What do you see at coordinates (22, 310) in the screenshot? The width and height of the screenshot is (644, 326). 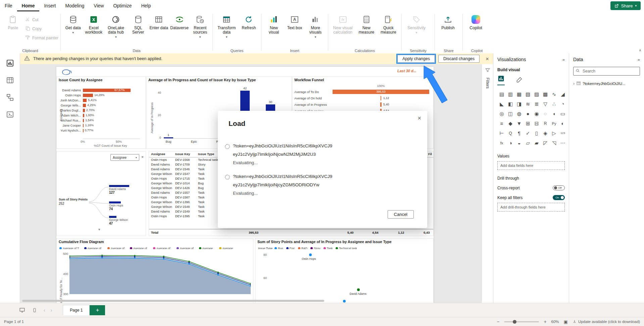 I see `desktop-layout-icon` at bounding box center [22, 310].